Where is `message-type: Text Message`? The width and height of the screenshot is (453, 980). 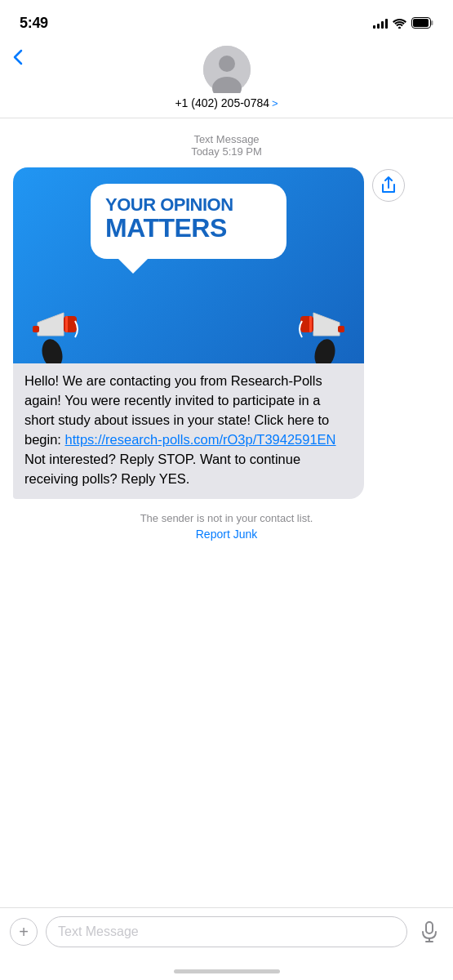 message-type: Text Message is located at coordinates (227, 139).